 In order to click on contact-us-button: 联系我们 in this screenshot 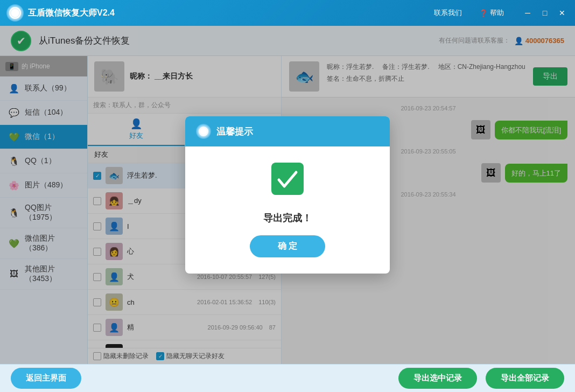, I will do `click(448, 13)`.